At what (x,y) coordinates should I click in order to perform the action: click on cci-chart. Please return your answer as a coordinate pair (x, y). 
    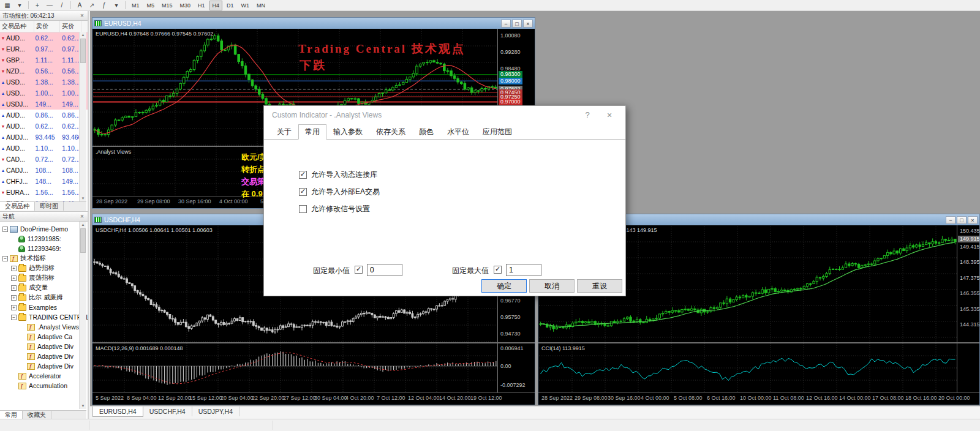
    Looking at the image, I should click on (748, 368).